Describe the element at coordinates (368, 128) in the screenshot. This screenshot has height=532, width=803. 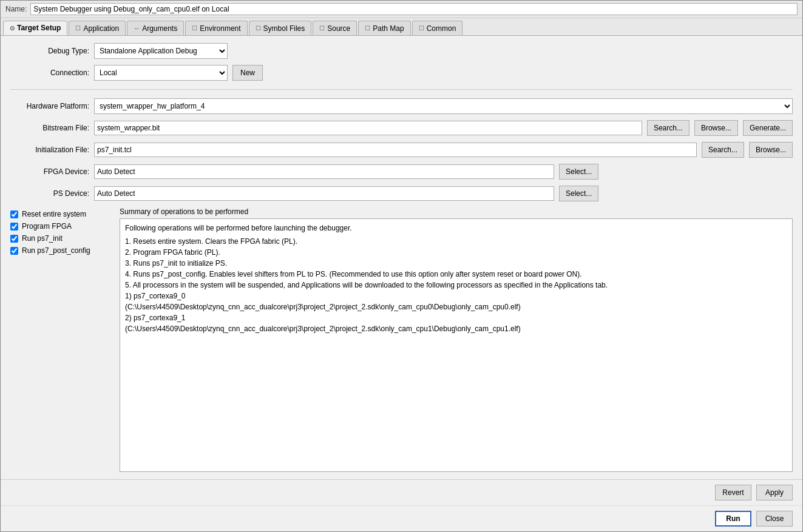
I see `bitstream-input` at that location.